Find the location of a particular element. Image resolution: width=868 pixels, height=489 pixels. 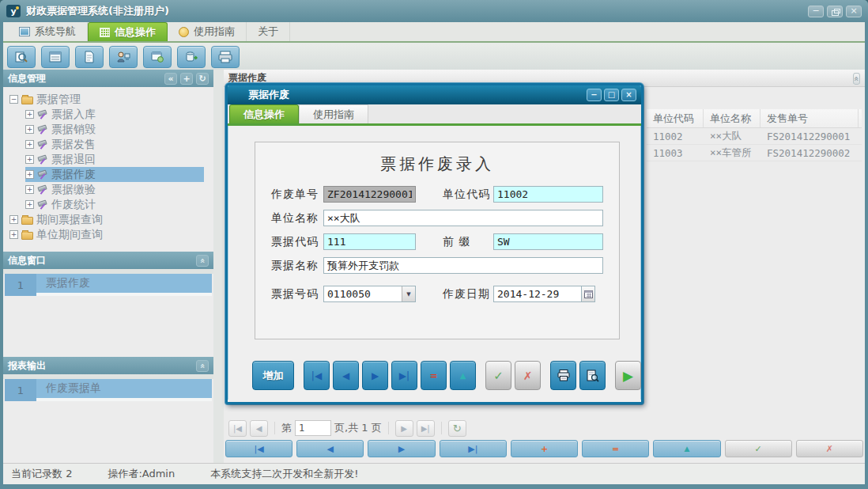

record-last-button: ▶| is located at coordinates (473, 449).